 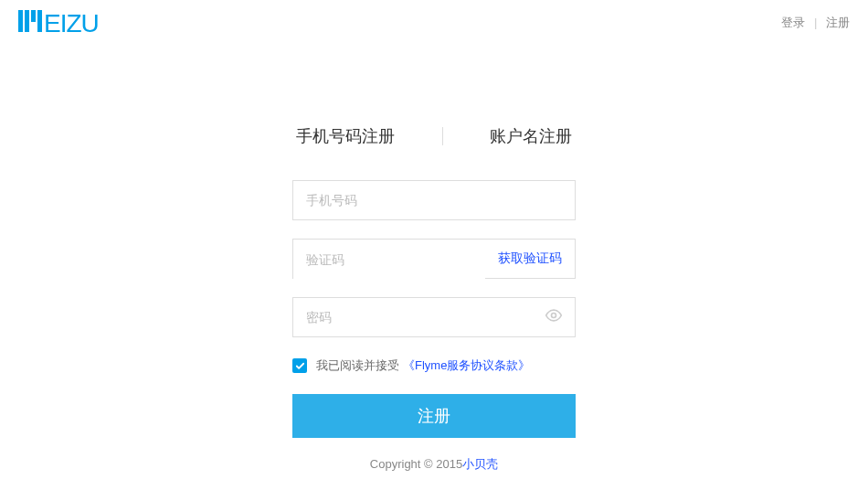 I want to click on register-tabs: 手机号码注册 账户名注册, so click(x=434, y=136).